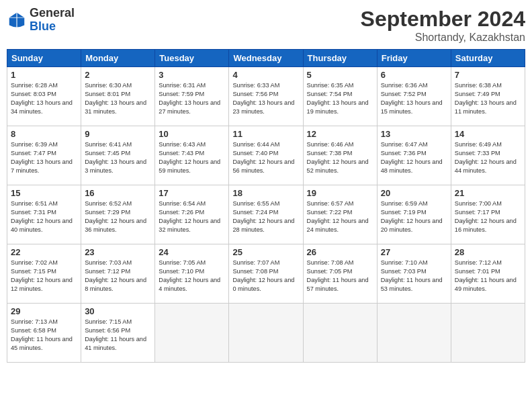 This screenshot has width=532, height=411. I want to click on calendar-day: 16Sunrise: 6:52 AMSunset: 7:29 PMDayligh…, so click(118, 215).